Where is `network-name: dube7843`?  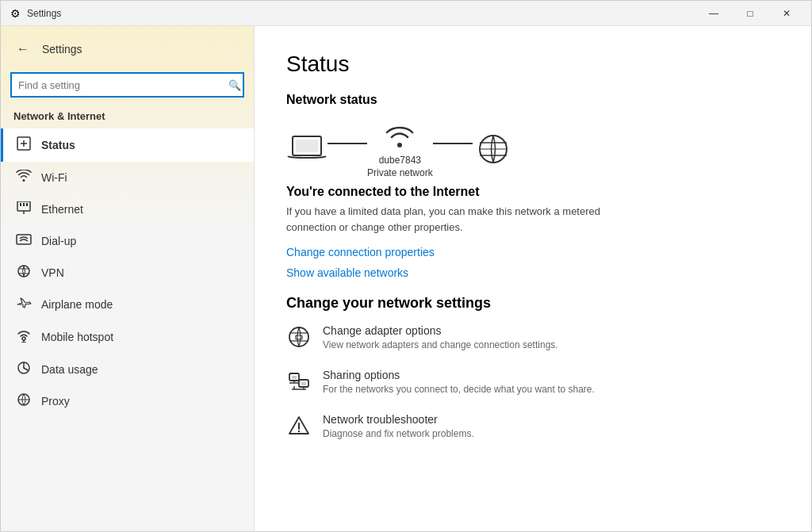 network-name: dube7843 is located at coordinates (400, 160).